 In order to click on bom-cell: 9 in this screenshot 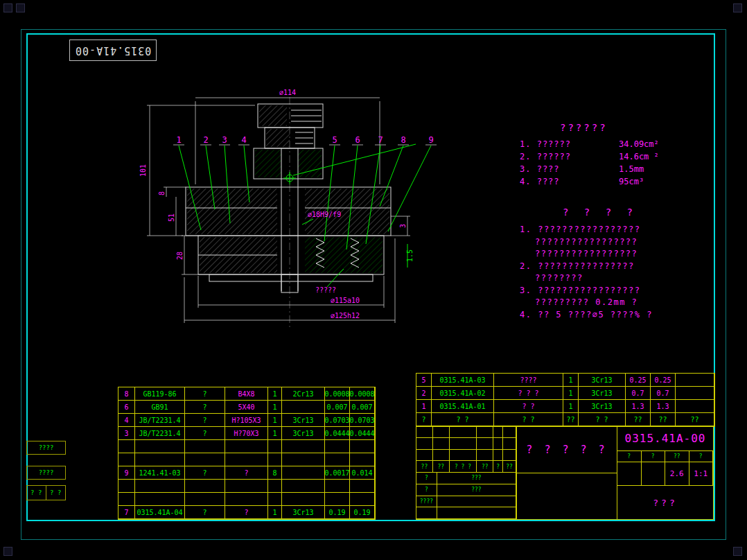, I will do `click(127, 473)`.